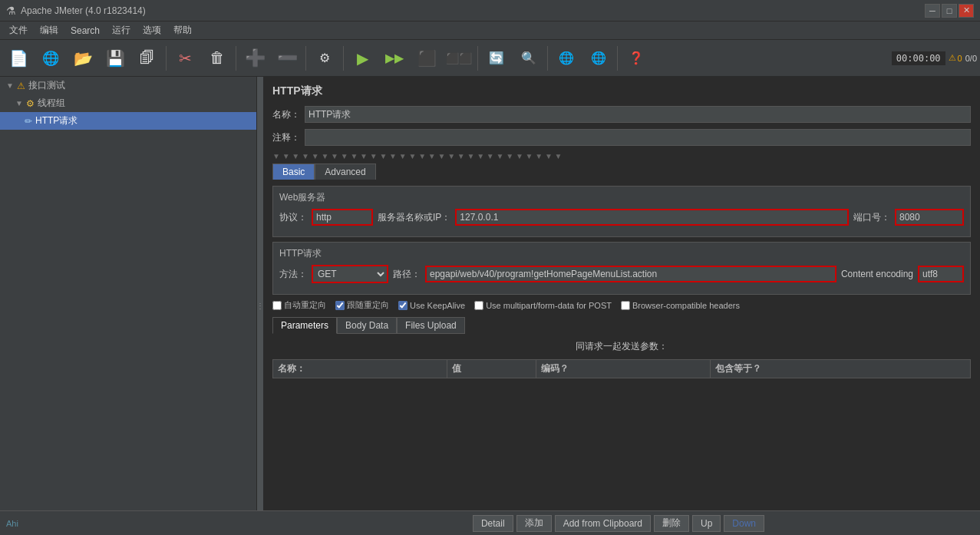 Image resolution: width=980 pixels, height=535 pixels. Describe the element at coordinates (342, 217) in the screenshot. I see `protocol-input` at that location.